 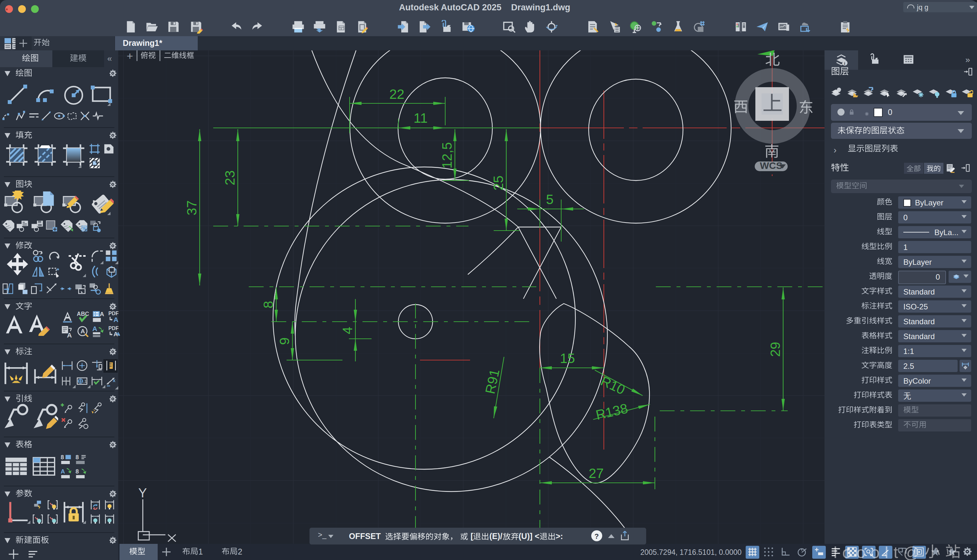 I want to click on svg-text: 4, so click(x=348, y=331).